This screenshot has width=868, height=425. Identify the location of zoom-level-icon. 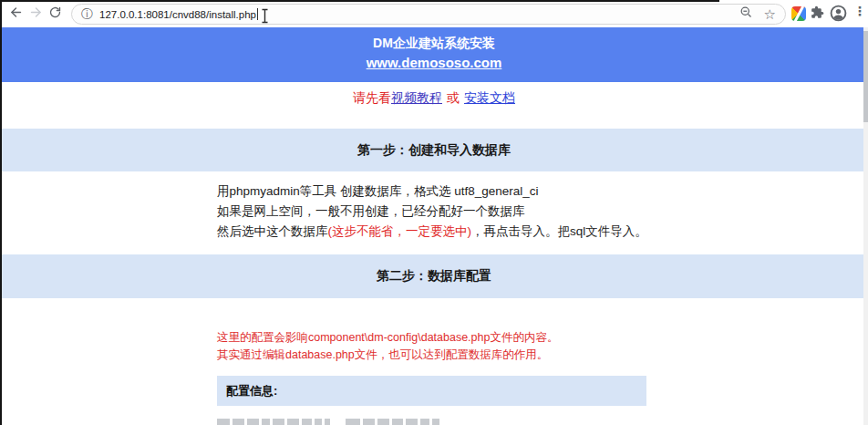
(746, 15).